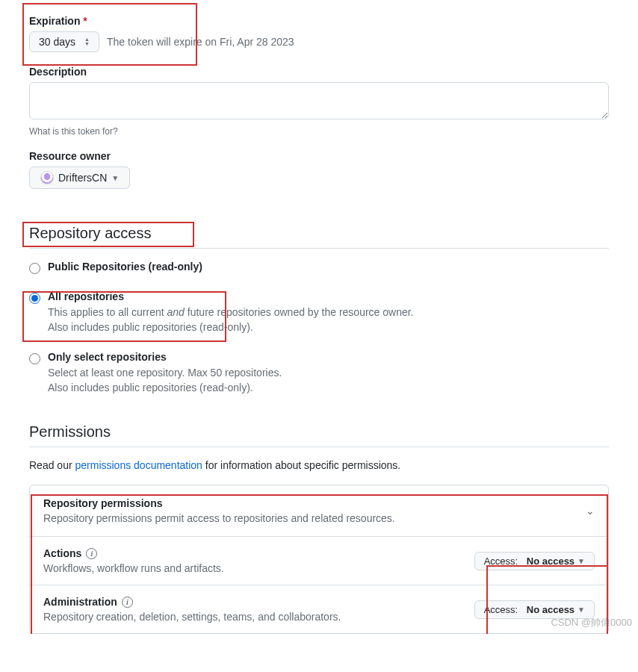 The width and height of the screenshot is (638, 672). Describe the element at coordinates (319, 609) in the screenshot. I see `perm-row-admin: Administration i Repository creation, de…` at that location.